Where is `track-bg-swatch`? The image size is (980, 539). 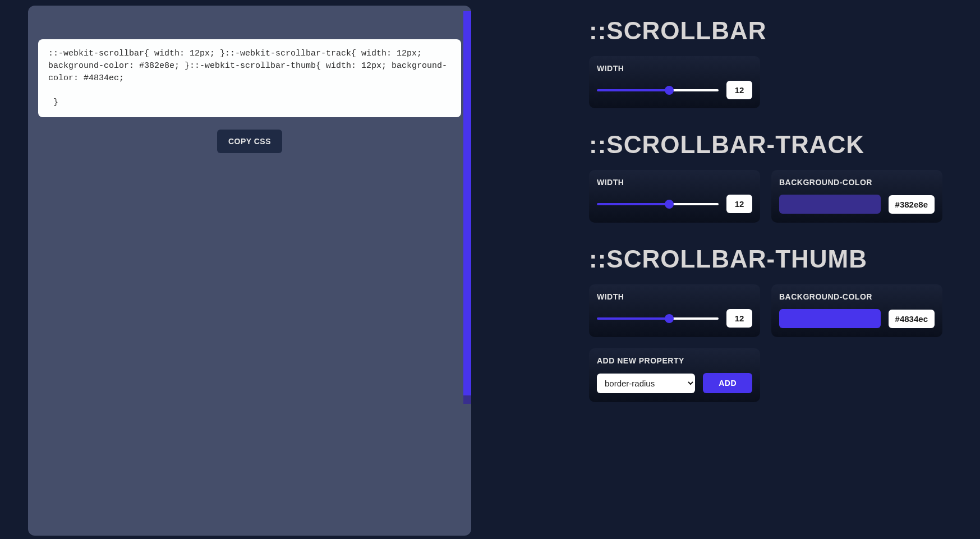
track-bg-swatch is located at coordinates (830, 204).